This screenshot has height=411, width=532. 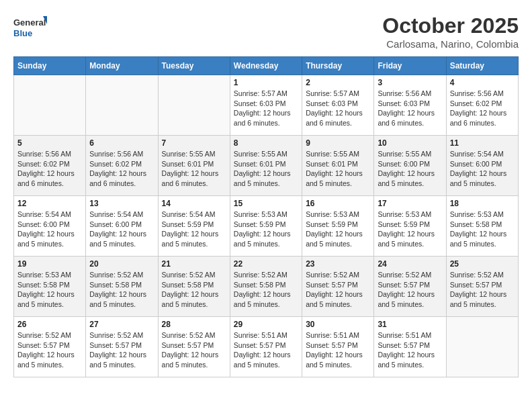 I want to click on week-row-1: 1Sunrise: 5:57 AM Sunset: 6:03 PM Daylig…, so click(x=266, y=105).